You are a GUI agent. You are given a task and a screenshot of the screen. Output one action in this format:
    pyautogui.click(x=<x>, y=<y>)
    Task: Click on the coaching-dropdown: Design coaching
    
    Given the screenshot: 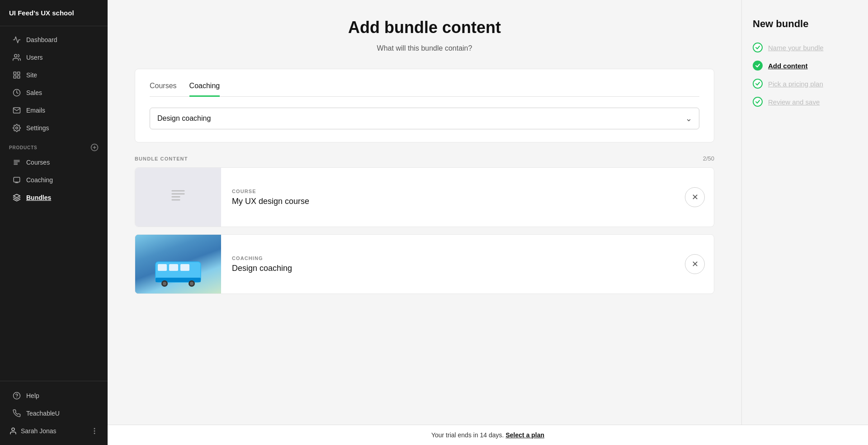 What is the action you would take?
    pyautogui.click(x=425, y=118)
    